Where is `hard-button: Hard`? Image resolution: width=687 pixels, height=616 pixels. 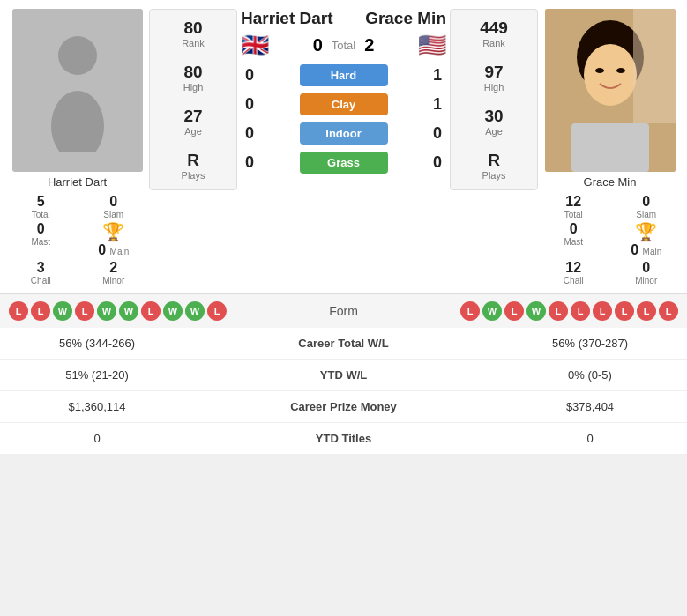
hard-button: Hard is located at coordinates (344, 76).